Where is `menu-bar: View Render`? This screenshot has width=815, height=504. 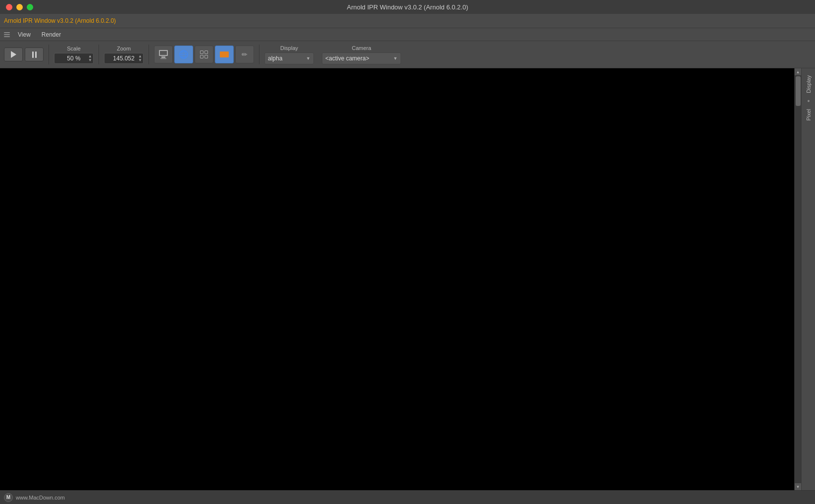
menu-bar: View Render is located at coordinates (408, 34).